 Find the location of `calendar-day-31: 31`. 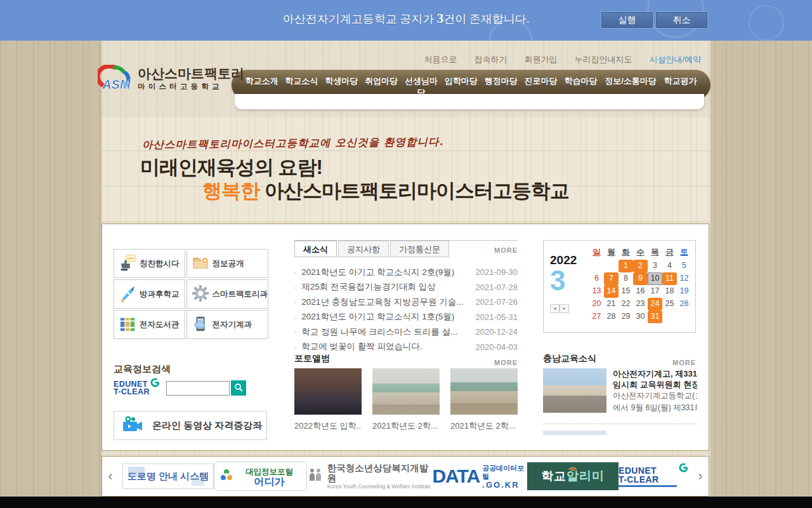

calendar-day-31: 31 is located at coordinates (655, 317).